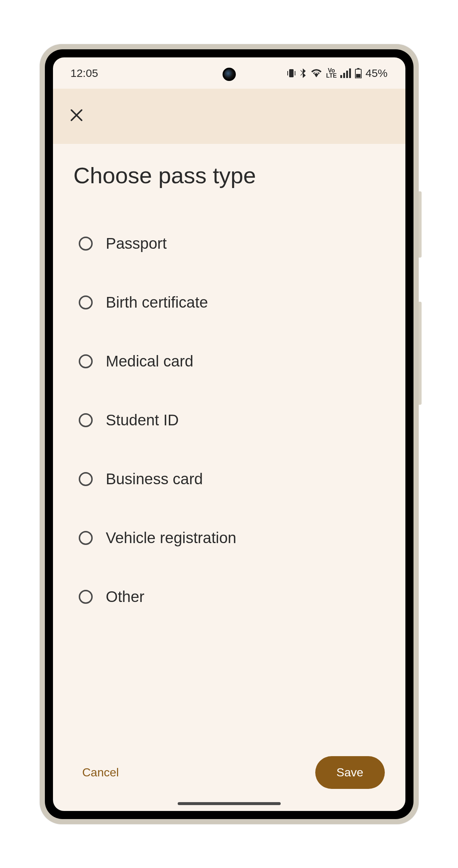 The width and height of the screenshot is (458, 868). Describe the element at coordinates (171, 538) in the screenshot. I see `option-label: Vehicle registration` at that location.